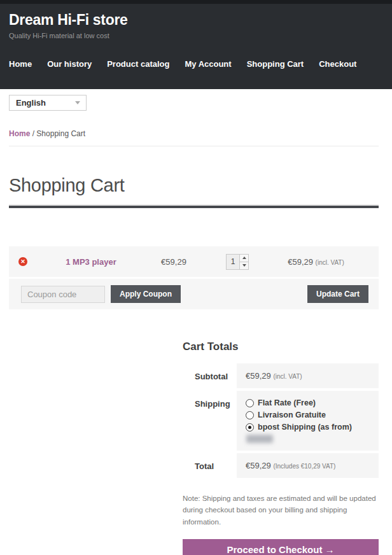  I want to click on shipping-option-flat-rate: Flat Rate (Free), so click(308, 403).